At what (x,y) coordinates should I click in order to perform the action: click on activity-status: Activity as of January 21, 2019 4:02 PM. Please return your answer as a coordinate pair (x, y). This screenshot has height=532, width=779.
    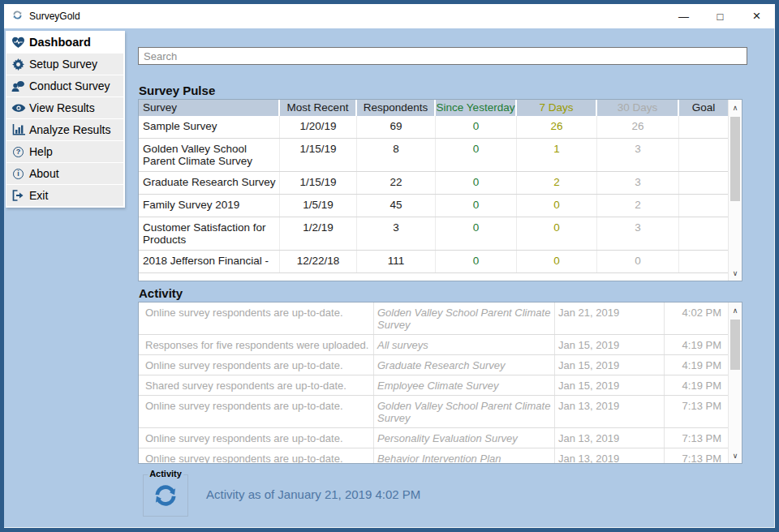
    Looking at the image, I should click on (313, 495).